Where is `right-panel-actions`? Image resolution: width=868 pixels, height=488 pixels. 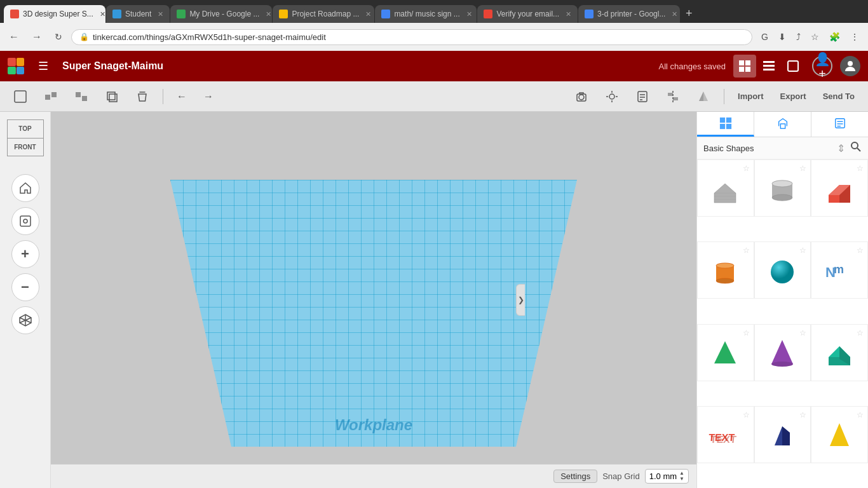 right-panel-actions is located at coordinates (783, 125).